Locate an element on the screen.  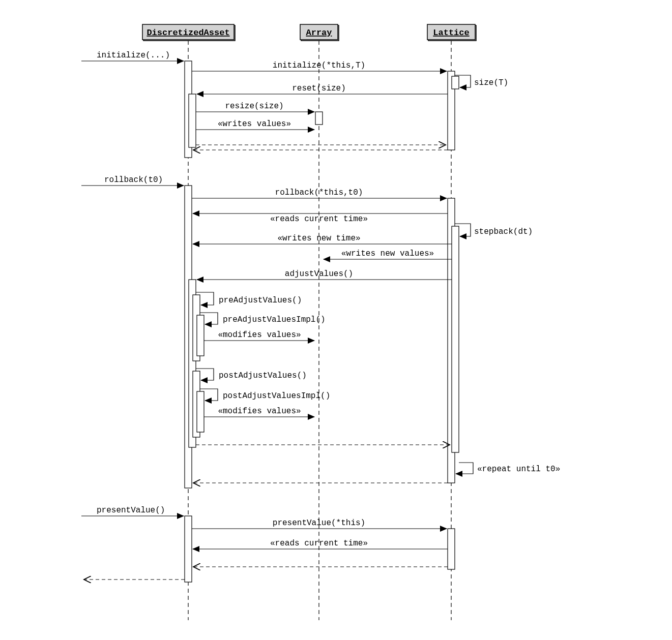
msg-label: «writes new values» is located at coordinates (388, 254).